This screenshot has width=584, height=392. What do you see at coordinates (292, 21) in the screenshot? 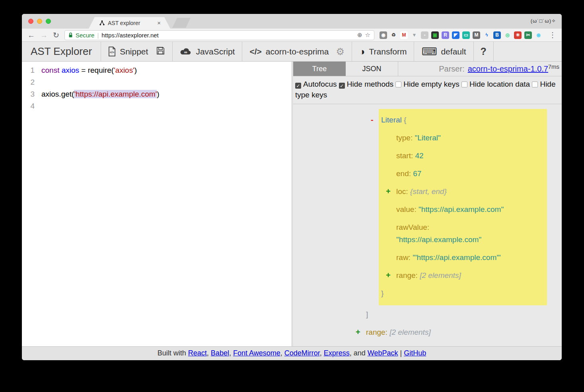
I see `tab-strip: AST explorer × (ω˙□˙ω)✧` at bounding box center [292, 21].